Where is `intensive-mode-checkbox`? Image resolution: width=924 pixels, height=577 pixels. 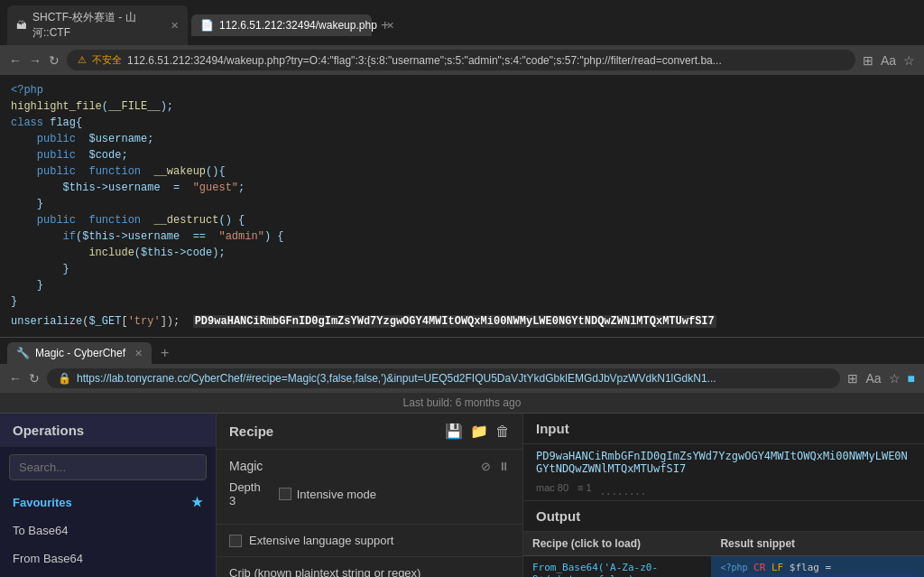 intensive-mode-checkbox is located at coordinates (285, 494).